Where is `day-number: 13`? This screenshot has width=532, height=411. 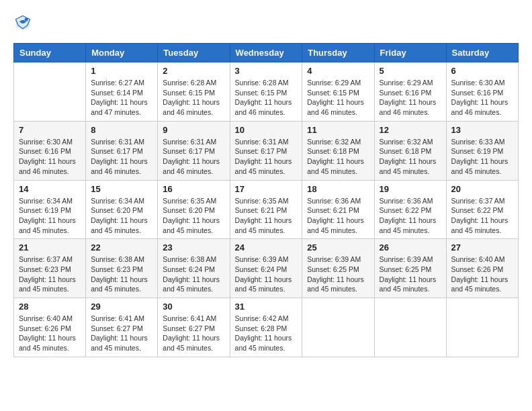
day-number: 13 is located at coordinates (482, 130).